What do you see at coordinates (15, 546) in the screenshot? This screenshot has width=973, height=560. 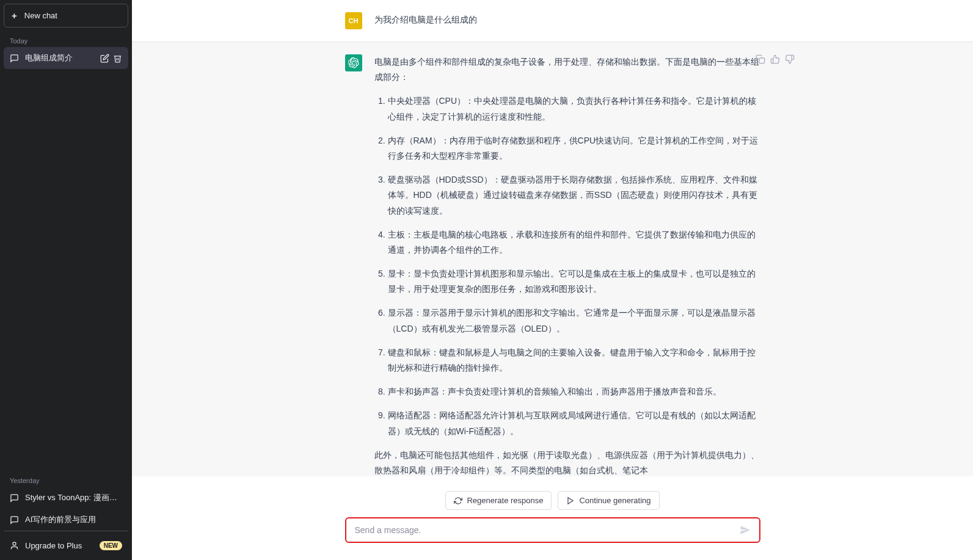 I see `user-icon` at bounding box center [15, 546].